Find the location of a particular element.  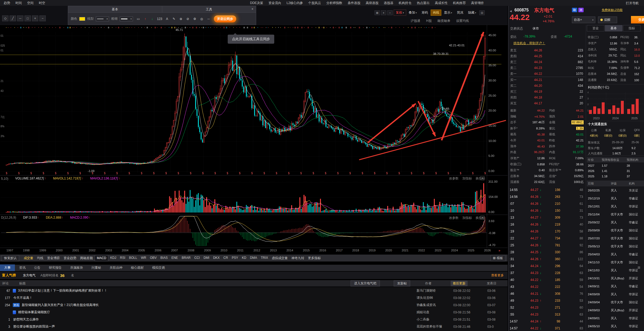

rating-row: 24/09/11买入华鑫证 is located at coordinates (616, 286).